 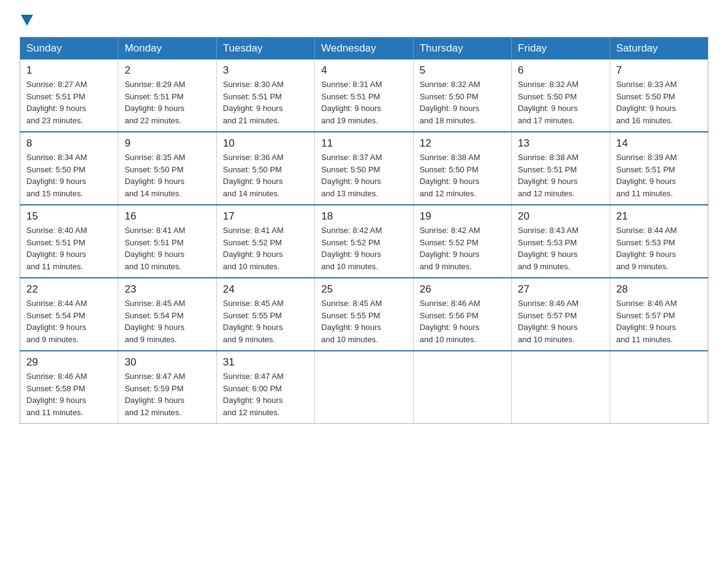 What do you see at coordinates (364, 144) in the screenshot?
I see `day-number: 11` at bounding box center [364, 144].